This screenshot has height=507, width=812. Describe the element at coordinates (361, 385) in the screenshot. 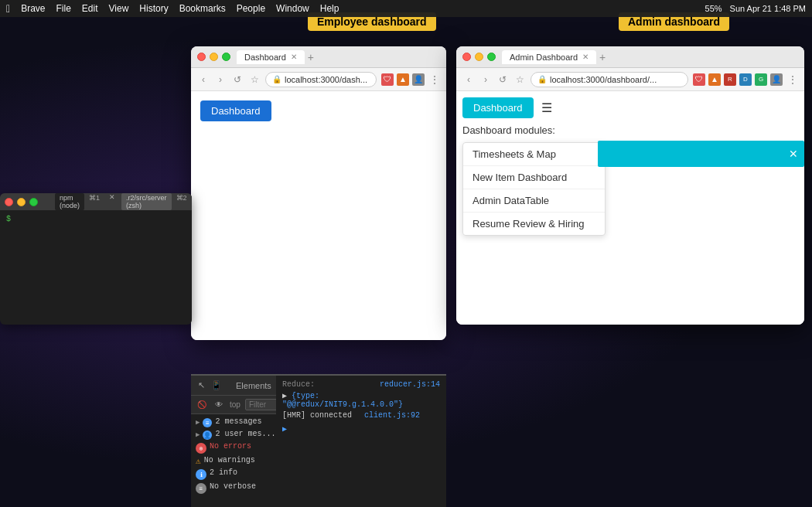

I see `console-reduce-line: Reduce: reducer.js:14` at that location.